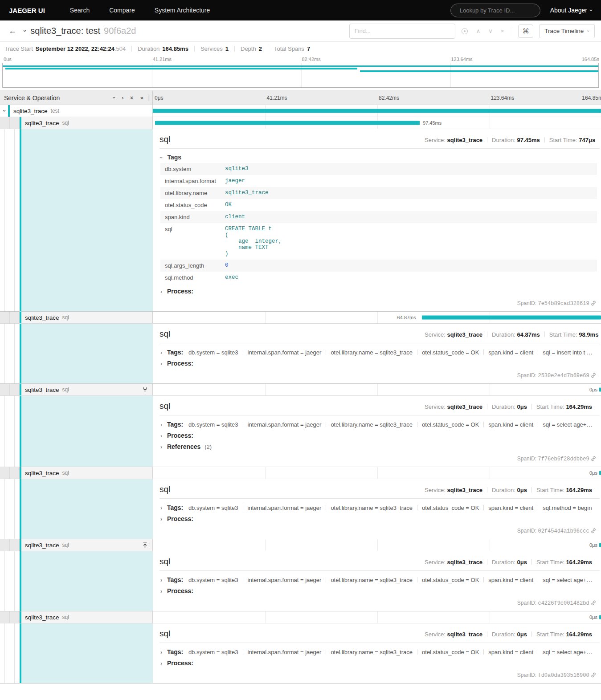 The width and height of the screenshot is (601, 700). Describe the element at coordinates (377, 98) in the screenshot. I see `timeline-ticks: 0μs 41.21ms 82.42ms 123.64ms 164.85ms` at that location.